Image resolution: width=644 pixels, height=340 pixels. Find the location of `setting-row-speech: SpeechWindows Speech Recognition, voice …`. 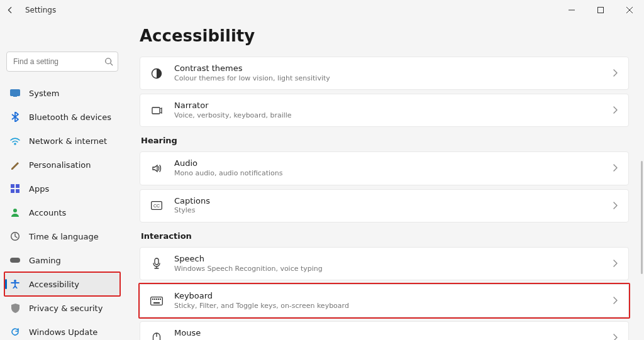

setting-row-speech: SpeechWindows Speech Recognition, voice … is located at coordinates (384, 264).